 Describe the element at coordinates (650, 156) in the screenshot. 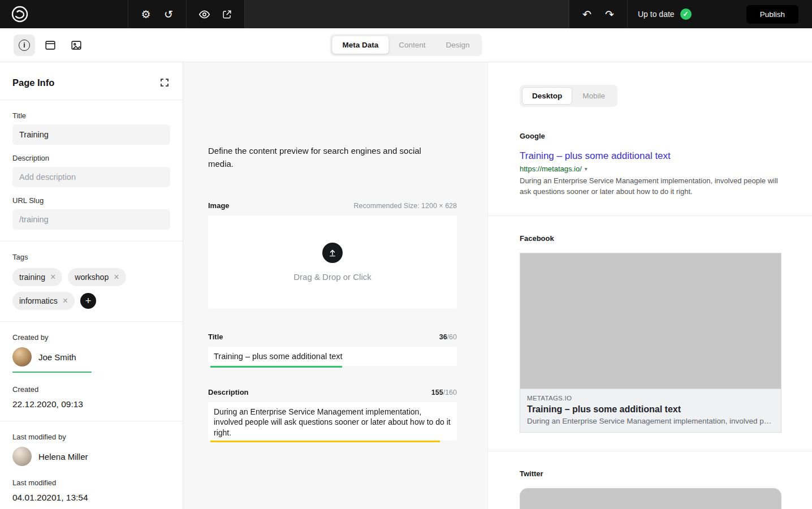

I see `google-result-title: Training – plus some additional text` at that location.